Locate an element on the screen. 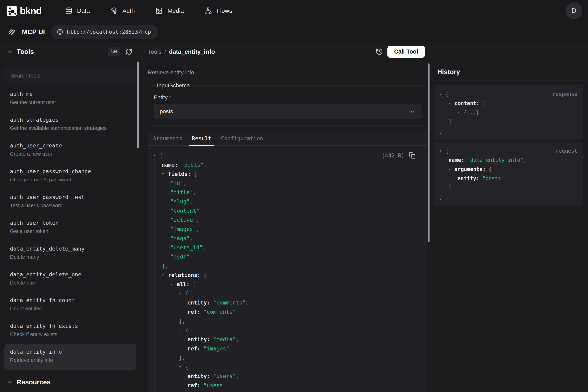  json-token: fields: is located at coordinates (179, 174).